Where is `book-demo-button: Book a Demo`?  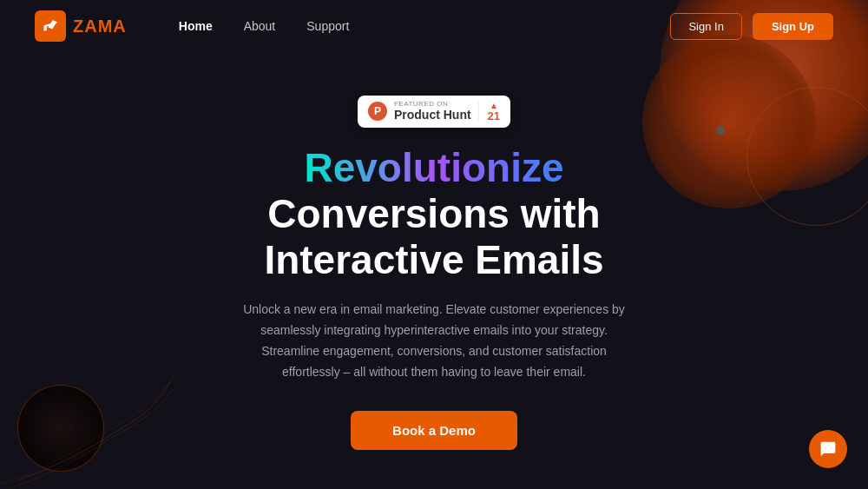 book-demo-button: Book a Demo is located at coordinates (434, 431).